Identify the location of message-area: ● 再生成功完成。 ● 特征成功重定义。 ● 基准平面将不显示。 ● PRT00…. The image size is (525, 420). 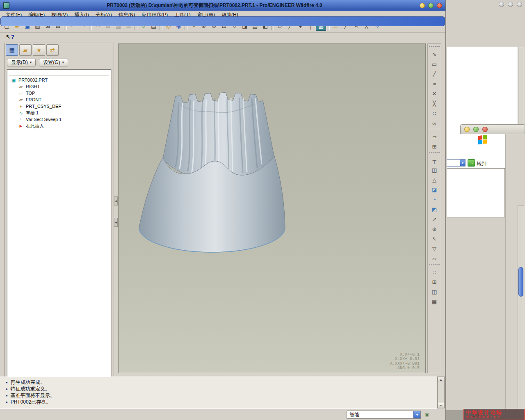
(219, 393).